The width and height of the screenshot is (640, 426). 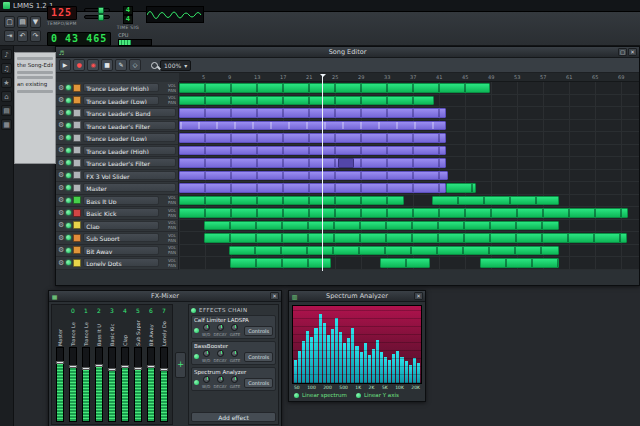 I want to click on home-icon: ⌂, so click(x=6, y=96).